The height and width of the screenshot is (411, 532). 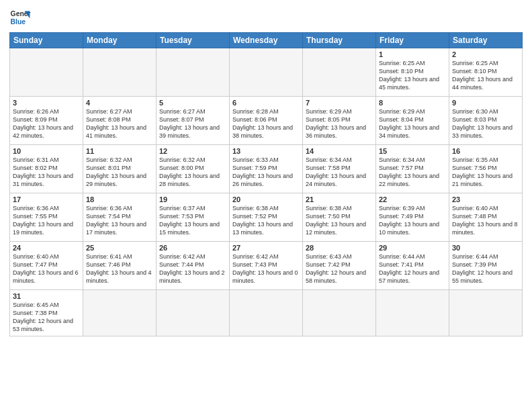 I want to click on calendar-cell: 14Sunrise: 6:34 AM Sunset: 7:58 PM Dayli…, so click(x=340, y=169).